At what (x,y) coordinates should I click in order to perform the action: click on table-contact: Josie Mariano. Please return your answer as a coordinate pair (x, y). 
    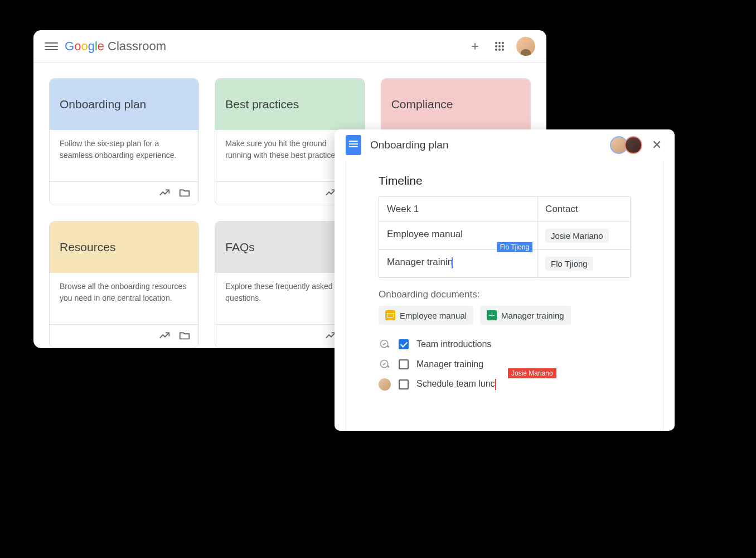
    Looking at the image, I should click on (584, 235).